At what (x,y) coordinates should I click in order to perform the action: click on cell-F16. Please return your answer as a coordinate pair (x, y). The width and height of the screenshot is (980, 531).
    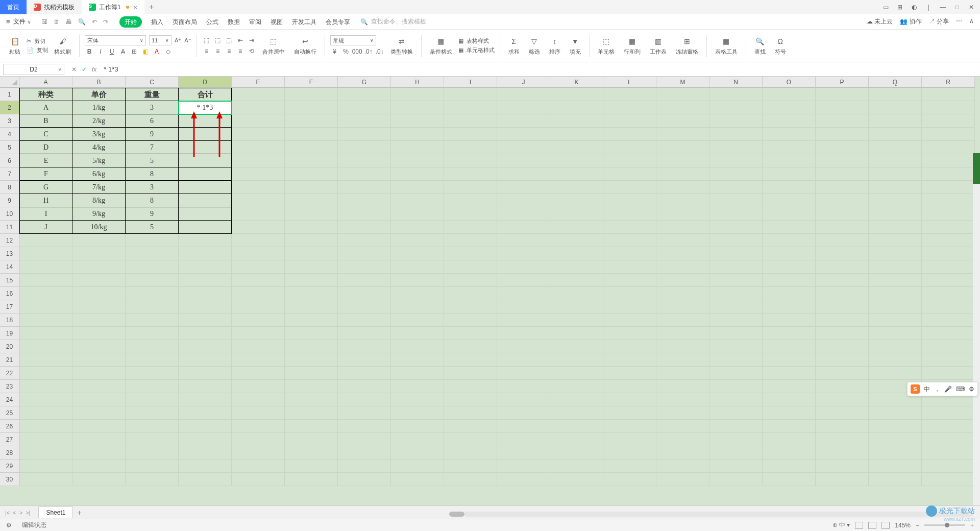
    Looking at the image, I should click on (311, 294).